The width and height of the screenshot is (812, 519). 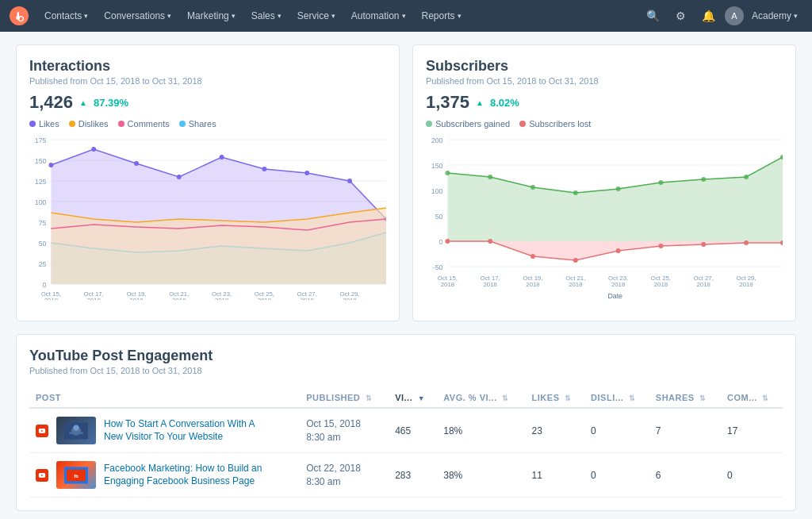 What do you see at coordinates (211, 16) in the screenshot?
I see `nav-marketing: Marketing ▾` at bounding box center [211, 16].